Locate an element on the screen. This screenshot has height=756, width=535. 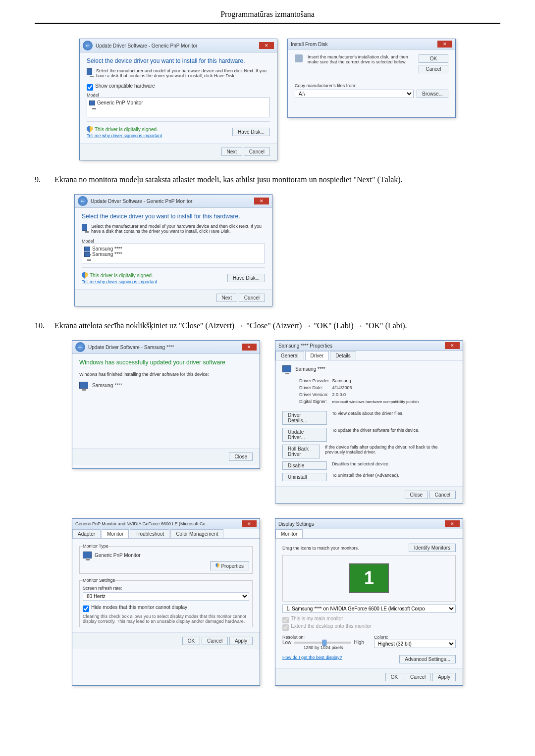
driver-details-button: Driver Details... is located at coordinates (305, 418).